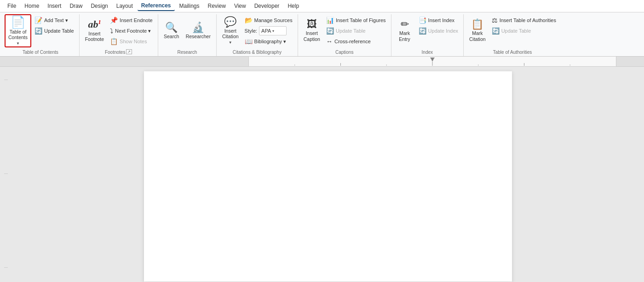 The height and width of the screenshot is (282, 644). Describe the element at coordinates (114, 41) in the screenshot. I see `show-notes-icon: 📋` at that location.